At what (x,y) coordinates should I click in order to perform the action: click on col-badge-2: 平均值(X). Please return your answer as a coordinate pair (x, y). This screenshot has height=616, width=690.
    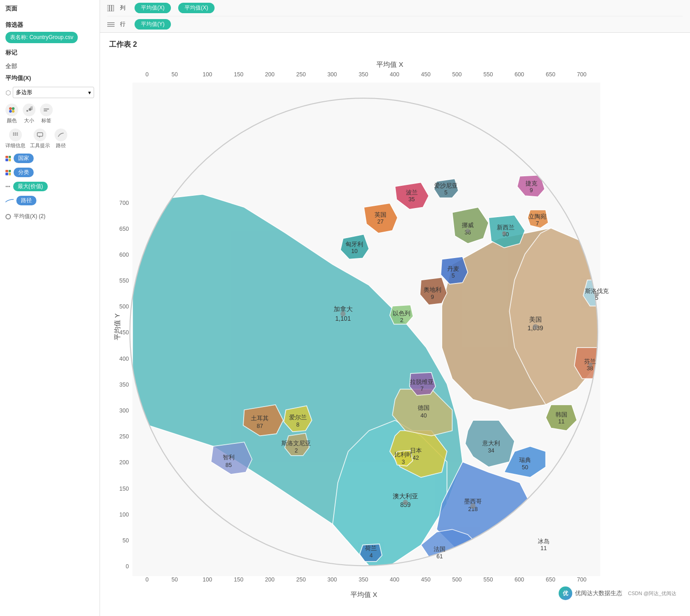
    Looking at the image, I should click on (196, 8).